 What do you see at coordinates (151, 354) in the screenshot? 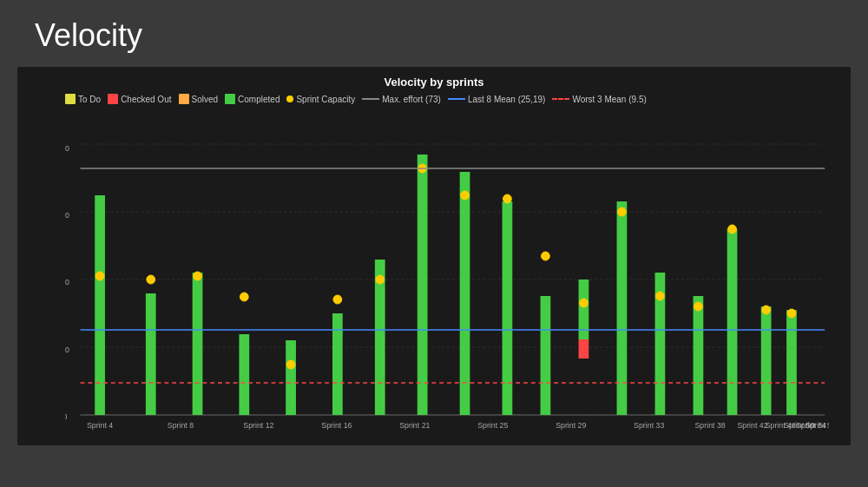
I see `bar-s2-completed` at bounding box center [151, 354].